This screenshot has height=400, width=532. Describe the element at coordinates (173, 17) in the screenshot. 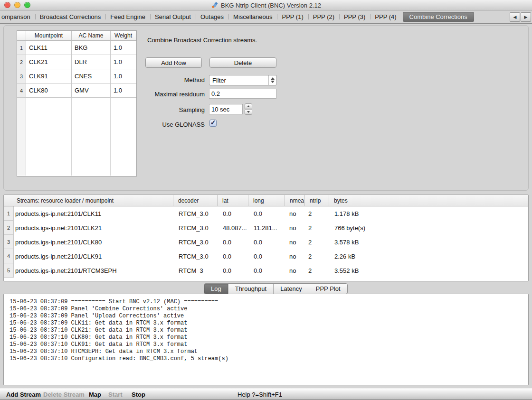

I see `tab-serial-output: Serial Output` at that location.